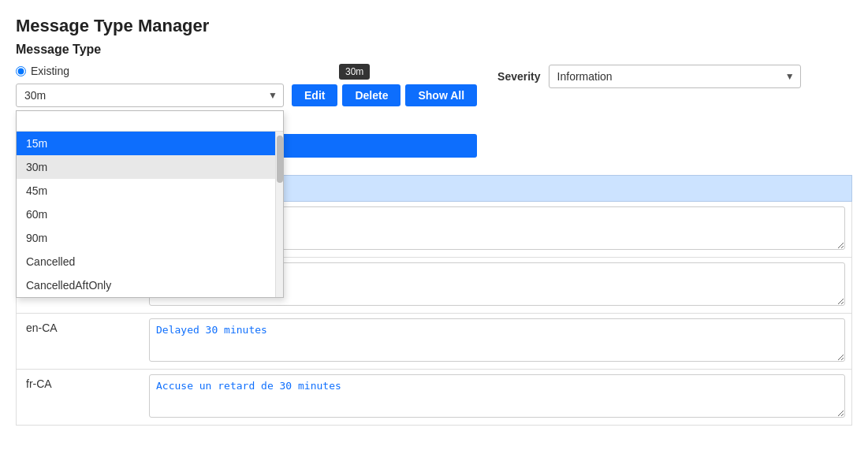 This screenshot has height=461, width=868. I want to click on list-item: 15m, so click(146, 143).